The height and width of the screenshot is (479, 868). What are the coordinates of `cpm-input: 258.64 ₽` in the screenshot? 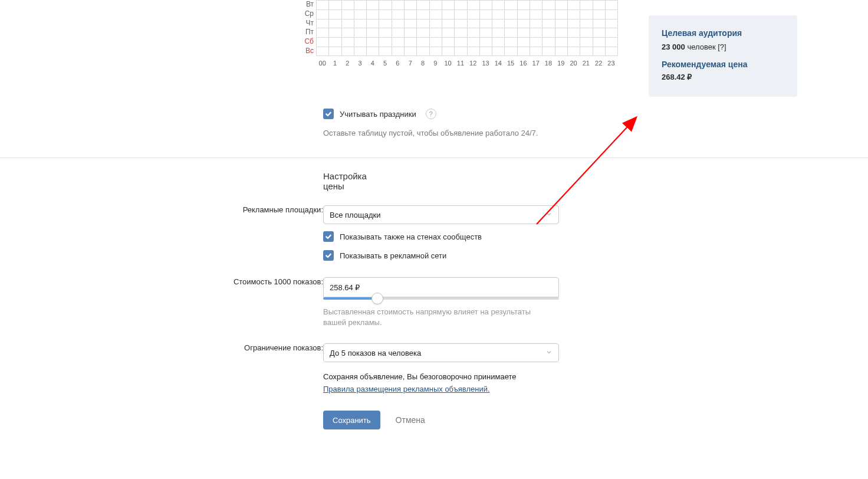 It's located at (441, 287).